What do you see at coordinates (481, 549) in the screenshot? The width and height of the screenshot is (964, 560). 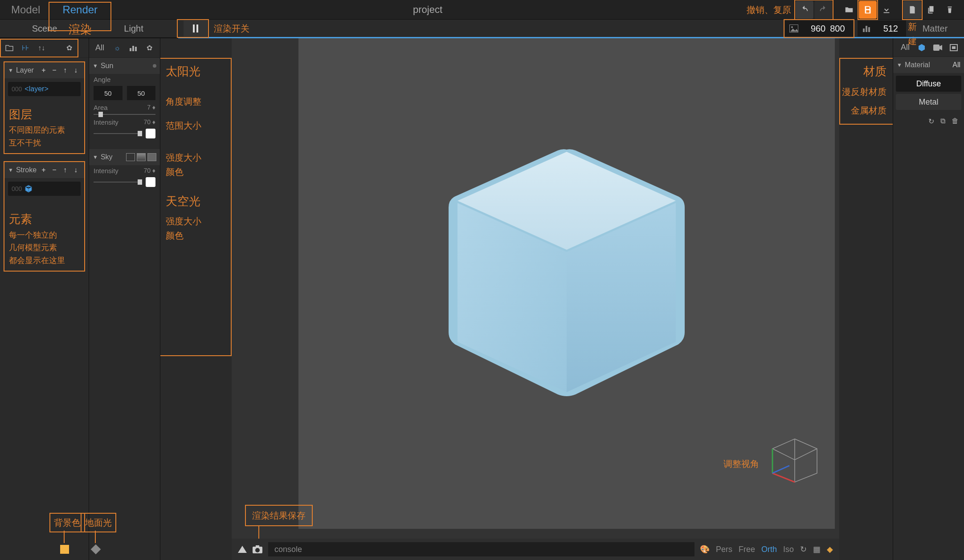 I see `console-input: console` at bounding box center [481, 549].